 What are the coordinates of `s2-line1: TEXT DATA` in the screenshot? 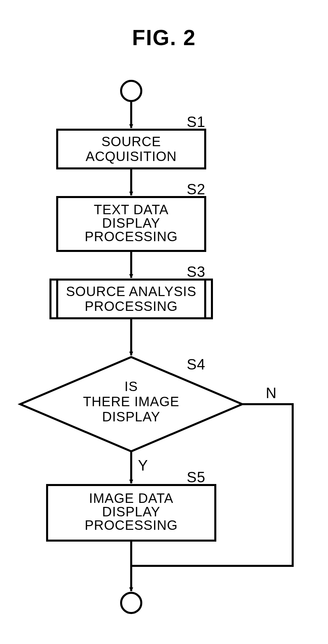 It's located at (131, 210).